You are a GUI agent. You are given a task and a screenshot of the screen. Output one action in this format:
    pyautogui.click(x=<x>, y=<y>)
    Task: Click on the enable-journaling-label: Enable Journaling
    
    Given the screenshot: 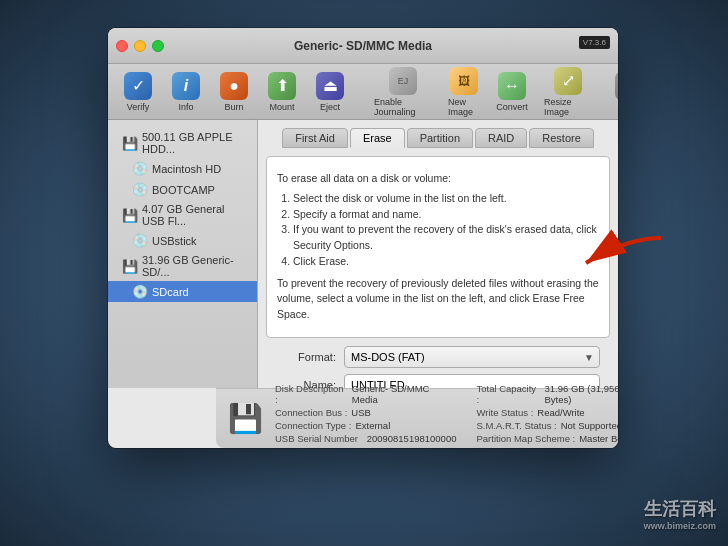 What is the action you would take?
    pyautogui.click(x=403, y=107)
    